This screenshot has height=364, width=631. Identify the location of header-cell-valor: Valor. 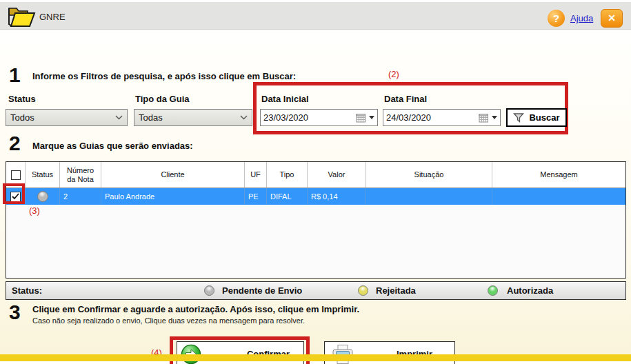
(337, 175).